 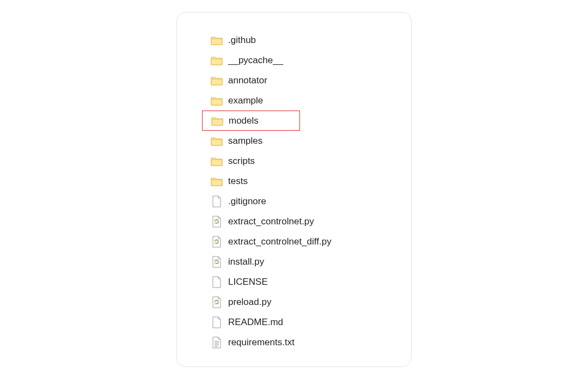 What do you see at coordinates (304, 161) in the screenshot?
I see `file-row: scripts` at bounding box center [304, 161].